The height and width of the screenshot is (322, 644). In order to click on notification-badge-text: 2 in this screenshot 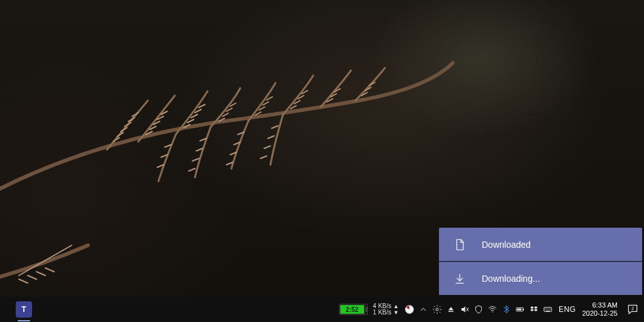, I will do `click(633, 308)`.